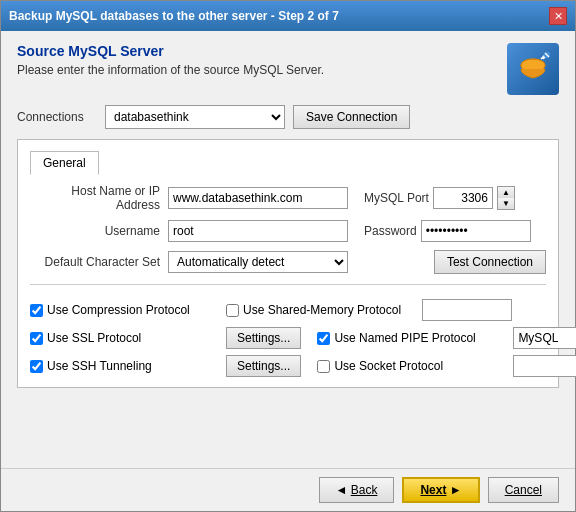 The width and height of the screenshot is (576, 512). Describe the element at coordinates (390, 231) in the screenshot. I see `password-label: Password` at that location.